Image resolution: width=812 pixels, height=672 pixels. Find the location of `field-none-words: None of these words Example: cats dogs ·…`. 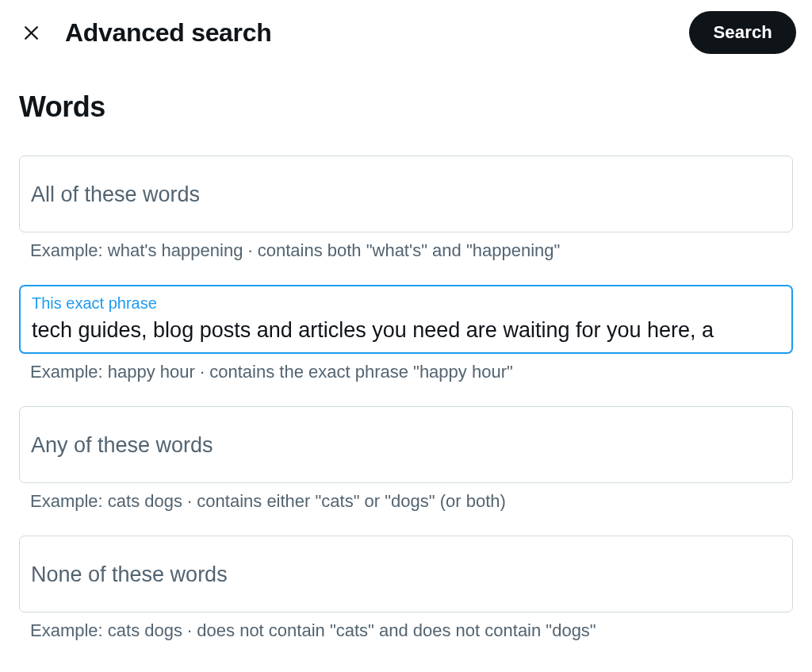

field-none-words: None of these words Example: cats dogs ·… is located at coordinates (406, 589).